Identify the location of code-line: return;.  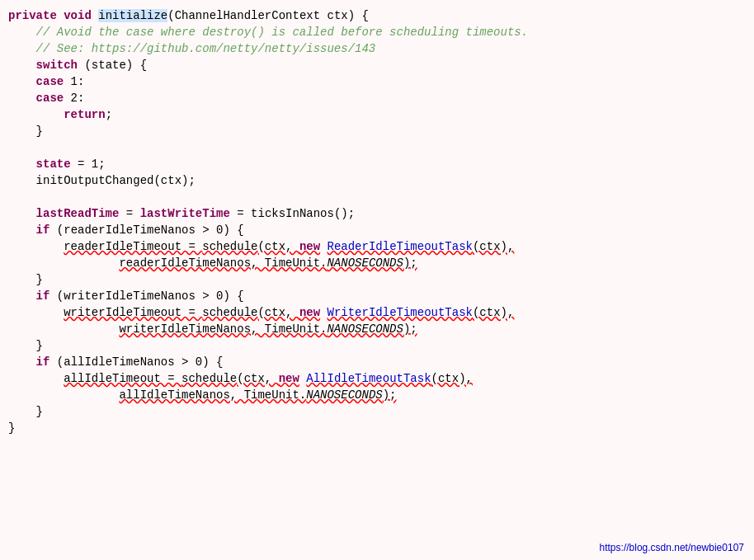
(377, 115).